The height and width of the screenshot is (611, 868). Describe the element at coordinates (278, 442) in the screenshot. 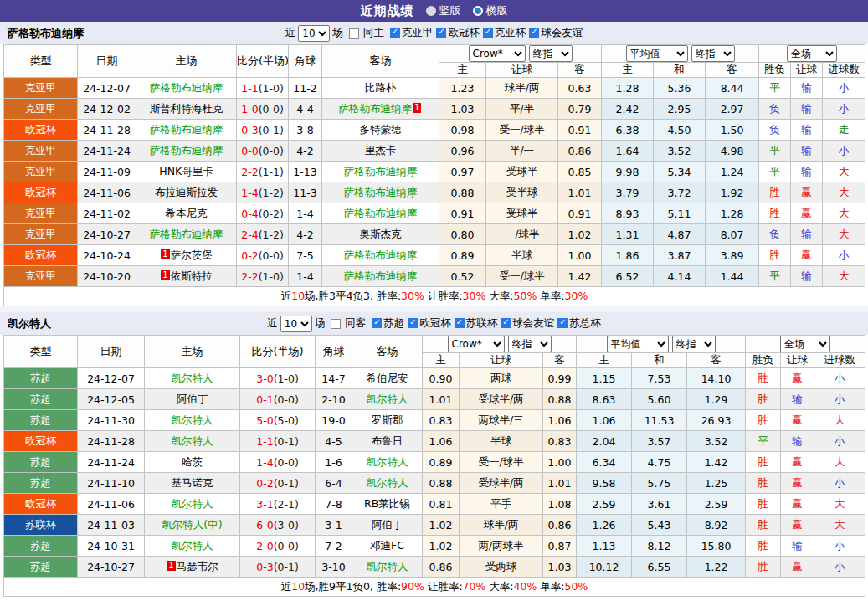

I see `score-cell: 1-1(0-1)` at that location.